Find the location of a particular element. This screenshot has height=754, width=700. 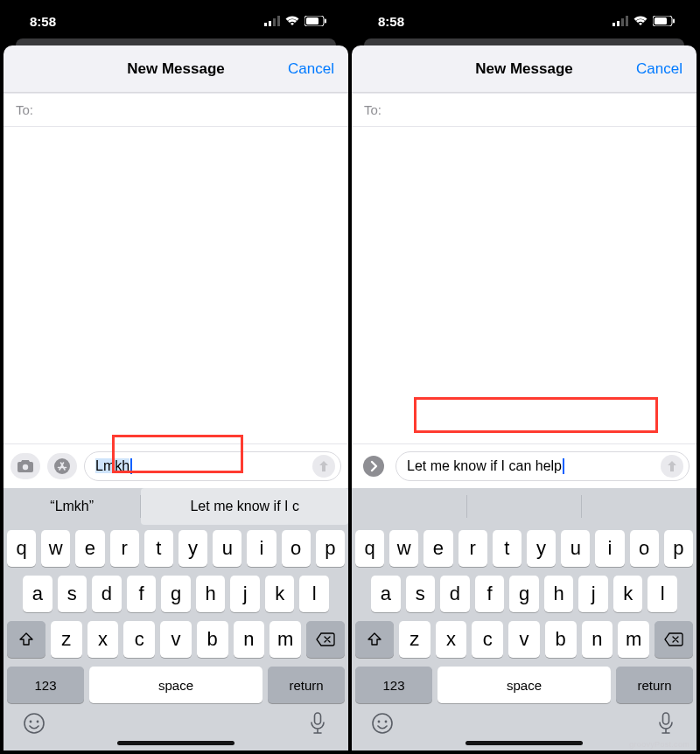

apps-button is located at coordinates (62, 466).